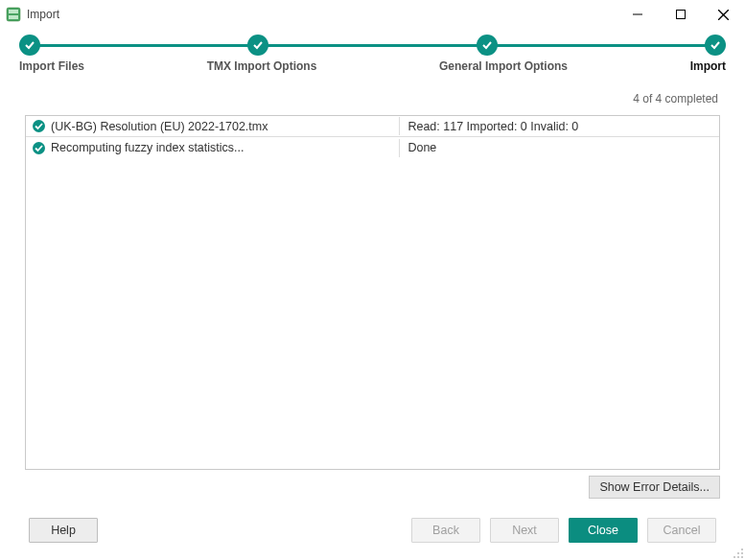 The image size is (745, 560). What do you see at coordinates (715, 45) in the screenshot?
I see `step-node-import` at bounding box center [715, 45].